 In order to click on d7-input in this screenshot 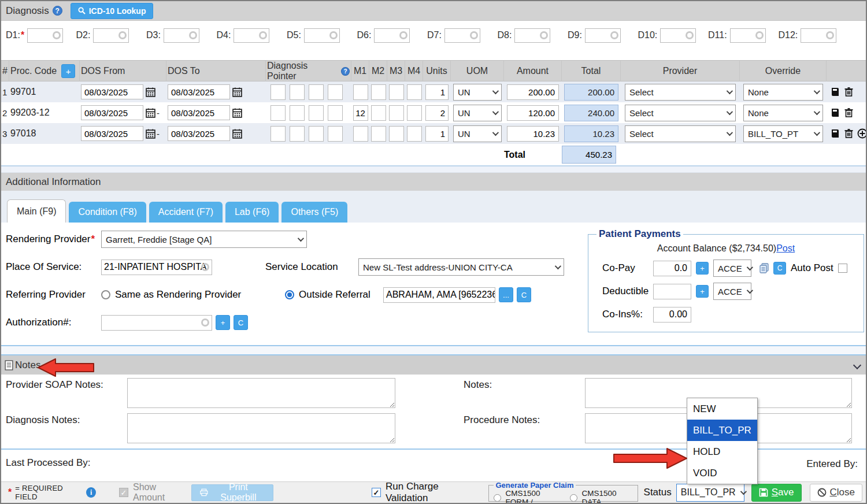, I will do `click(462, 36)`.